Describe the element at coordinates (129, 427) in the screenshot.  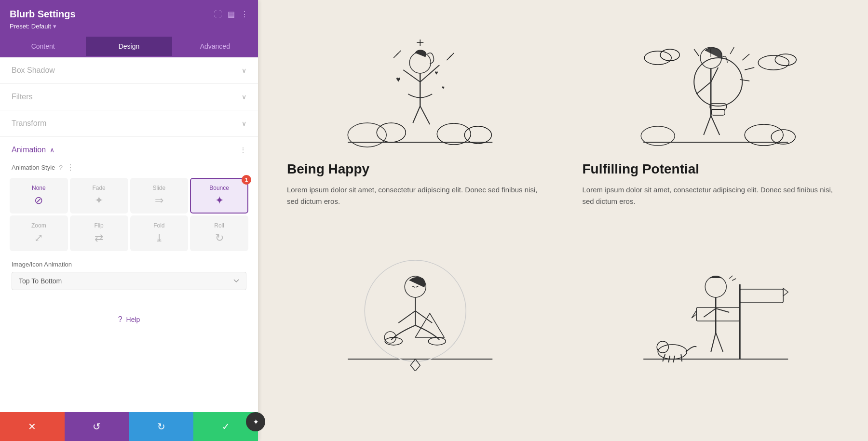
I see `bottom-bar: ✕ ↺ ↻ ✓` at that location.